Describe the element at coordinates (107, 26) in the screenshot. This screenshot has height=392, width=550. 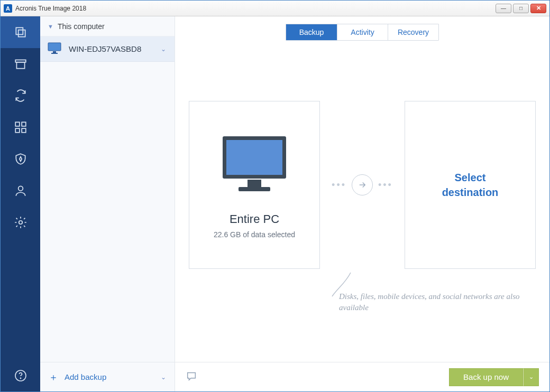
I see `list-header: ▼ This computer` at that location.